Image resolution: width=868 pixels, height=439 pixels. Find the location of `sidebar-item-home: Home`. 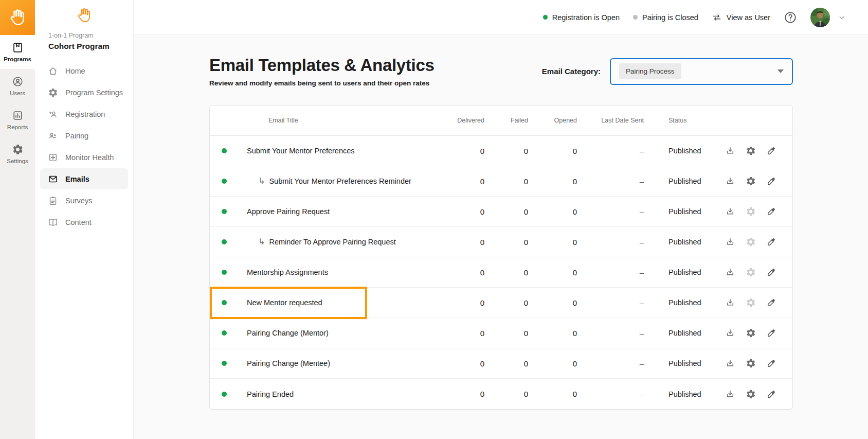

sidebar-item-home: Home is located at coordinates (84, 71).